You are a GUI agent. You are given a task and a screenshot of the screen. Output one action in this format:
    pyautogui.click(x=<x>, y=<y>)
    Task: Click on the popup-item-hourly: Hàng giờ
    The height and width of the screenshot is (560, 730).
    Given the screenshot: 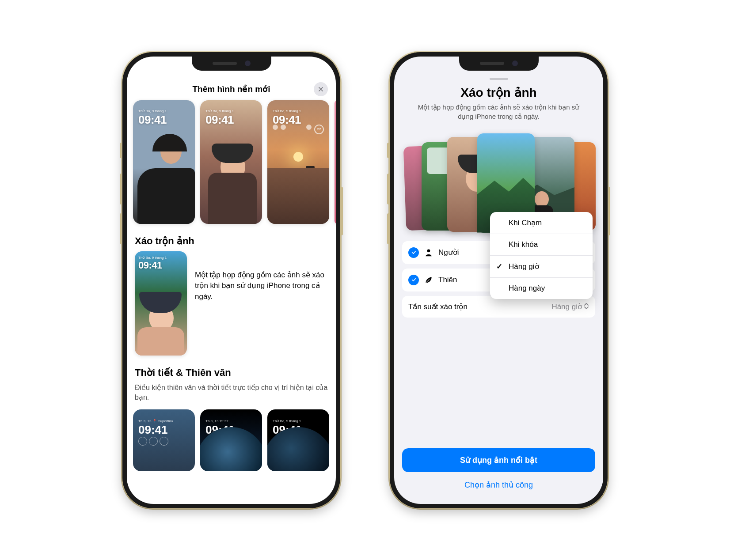 What is the action you would take?
    pyautogui.click(x=541, y=267)
    